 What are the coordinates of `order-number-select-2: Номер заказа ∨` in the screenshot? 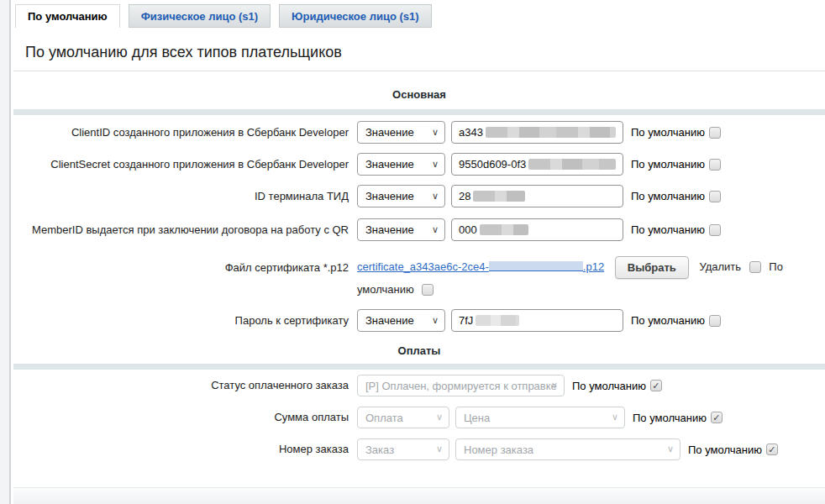 It's located at (568, 449).